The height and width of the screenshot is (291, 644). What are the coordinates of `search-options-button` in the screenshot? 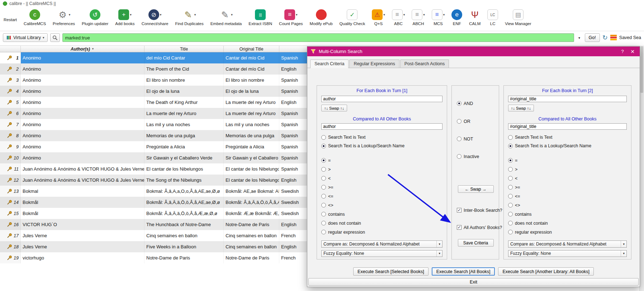 It's located at (55, 38).